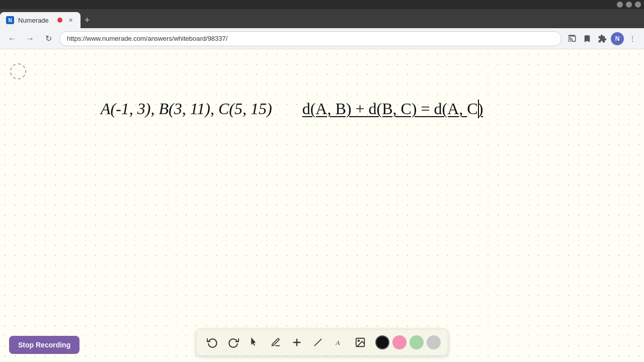 This screenshot has width=644, height=362. Describe the element at coordinates (338, 343) in the screenshot. I see `svg-text: A` at that location.